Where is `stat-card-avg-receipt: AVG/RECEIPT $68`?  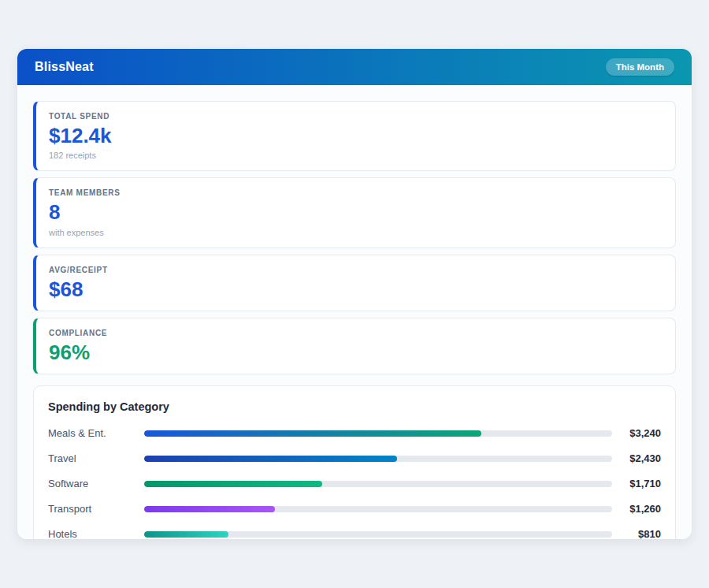 stat-card-avg-receipt: AVG/RECEIPT $68 is located at coordinates (354, 283).